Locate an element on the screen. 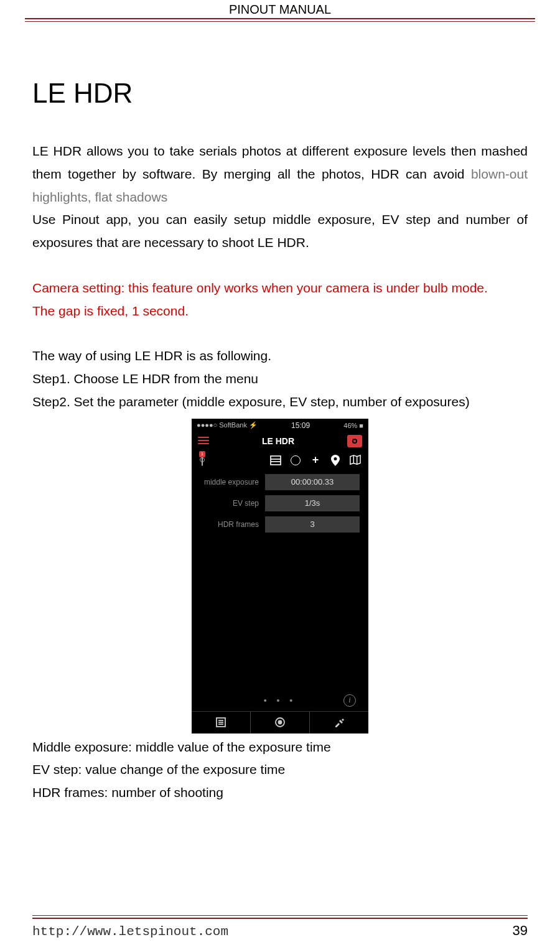  definition-middle-exposure: Middle exposure: middle value of the exp… is located at coordinates (280, 748).